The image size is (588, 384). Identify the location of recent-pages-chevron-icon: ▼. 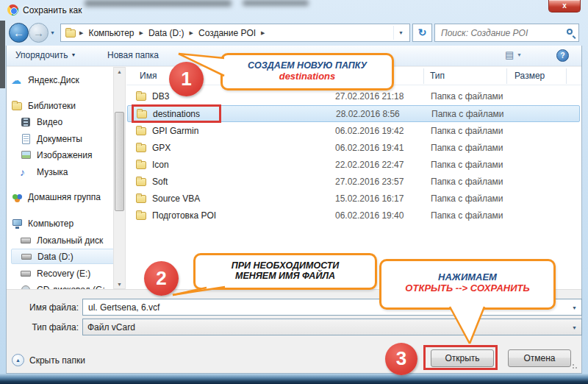
(53, 32).